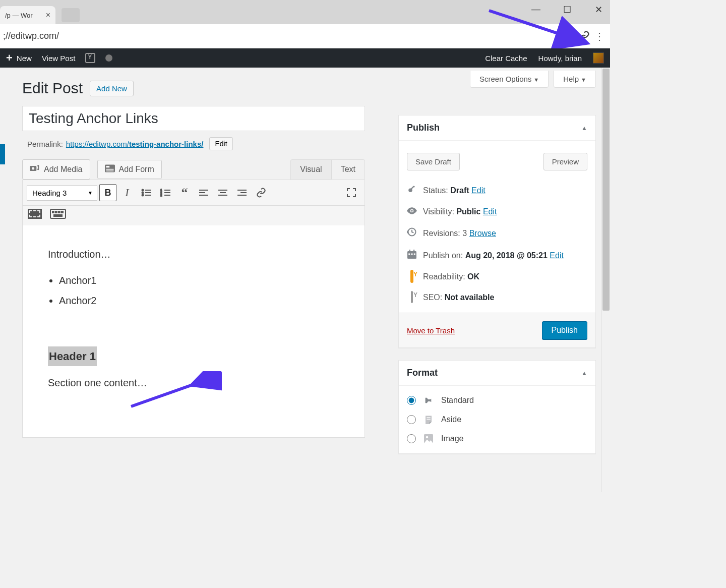 The image size is (726, 588). What do you see at coordinates (194, 119) in the screenshot?
I see `post-title-input` at bounding box center [194, 119].